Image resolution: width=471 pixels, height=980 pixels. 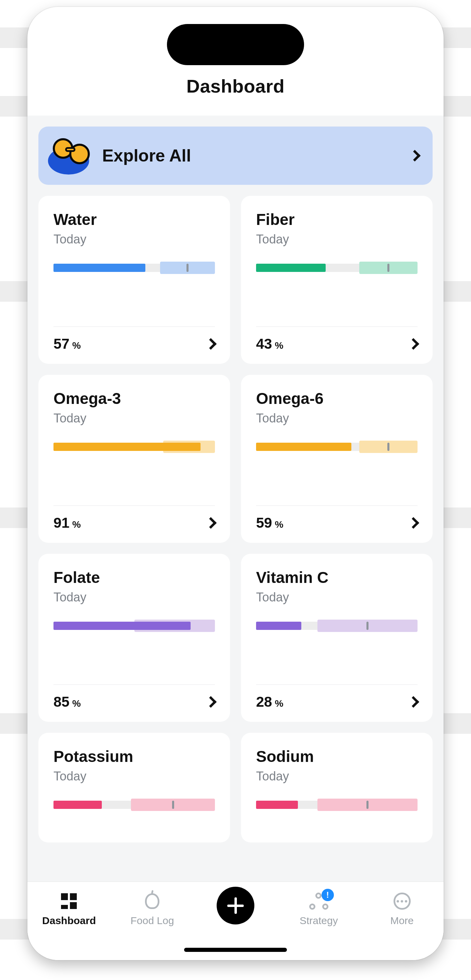 What do you see at coordinates (337, 220) in the screenshot?
I see `nutrient-name: Fiber` at bounding box center [337, 220].